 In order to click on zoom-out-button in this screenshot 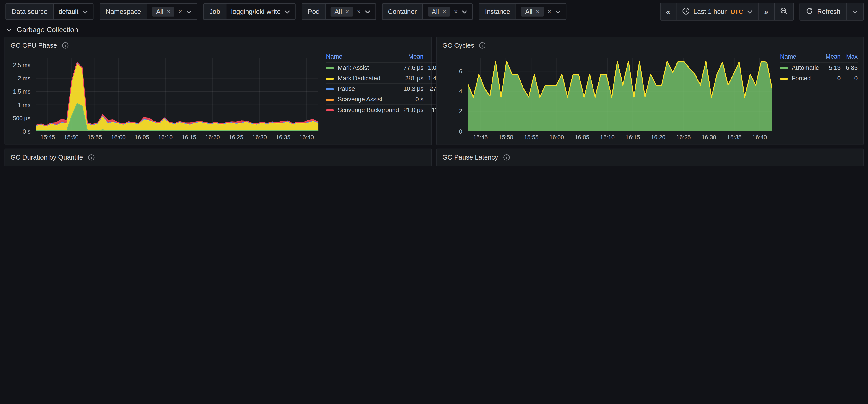, I will do `click(784, 12)`.